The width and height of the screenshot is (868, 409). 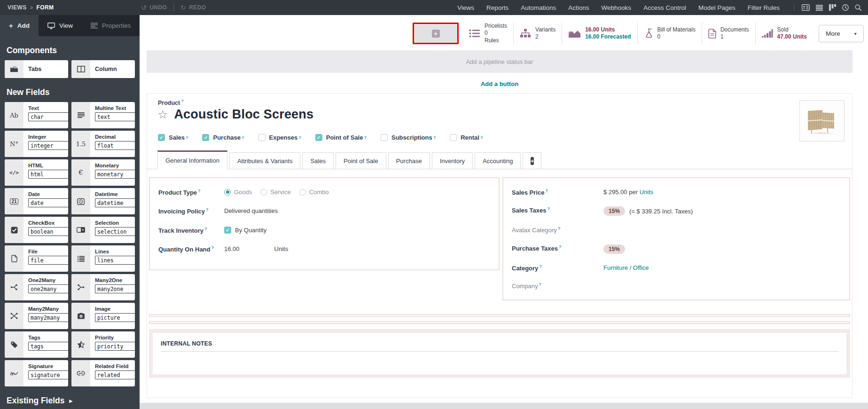 I want to click on sidebar-tab-add: + Add, so click(x=19, y=25).